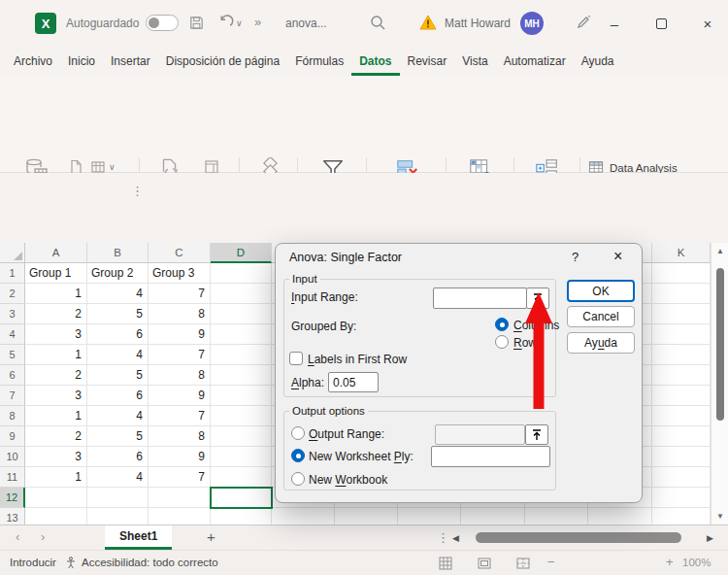  What do you see at coordinates (33, 61) in the screenshot?
I see `ribbon-tab-archivo: Archivo` at bounding box center [33, 61].